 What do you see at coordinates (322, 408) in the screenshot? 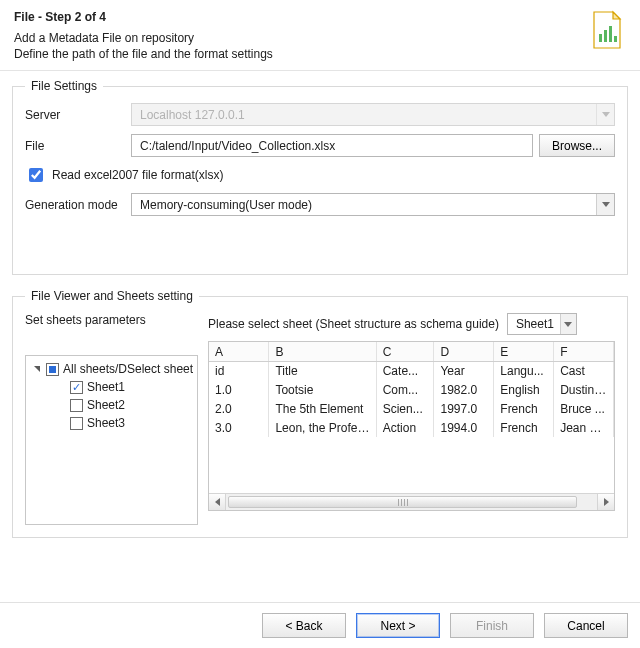
I see `grid-cell: The 5th Element` at bounding box center [322, 408].